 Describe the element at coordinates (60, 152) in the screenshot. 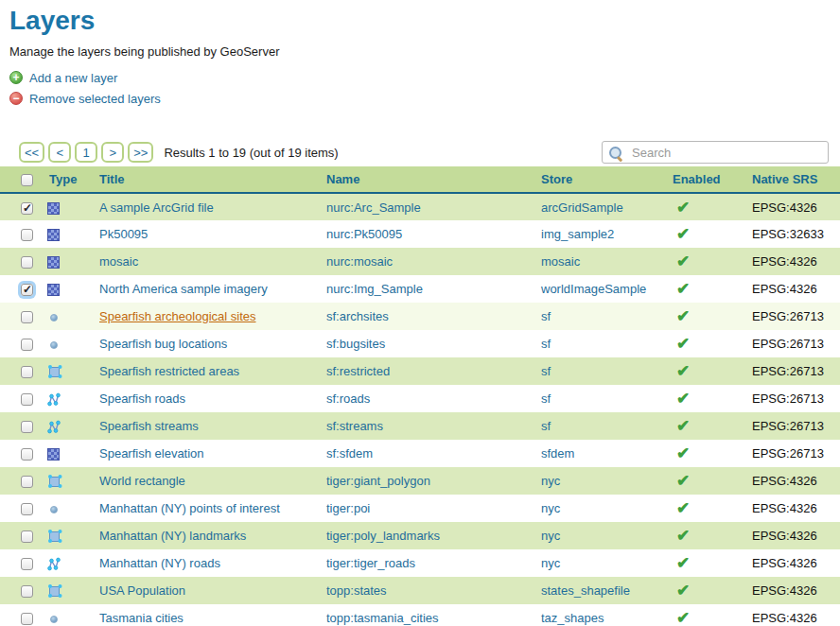

I see `pager-prev-button: <` at that location.